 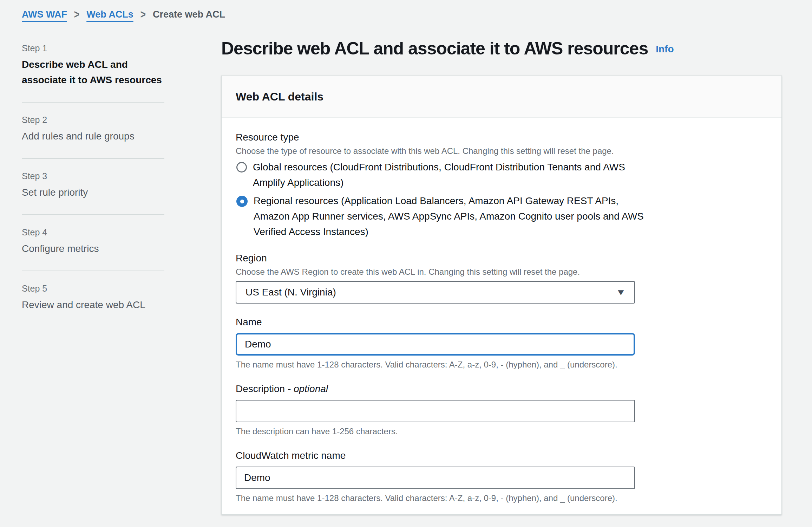 What do you see at coordinates (436, 411) in the screenshot?
I see `description-input` at bounding box center [436, 411].